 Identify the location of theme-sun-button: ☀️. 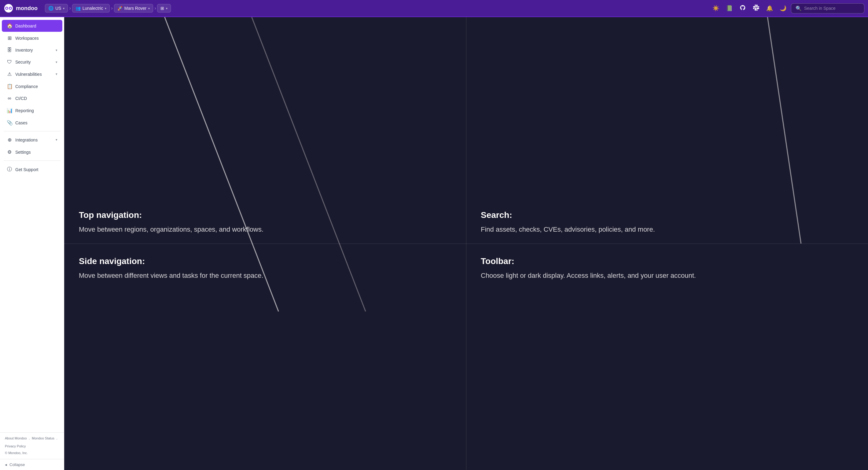
(716, 8).